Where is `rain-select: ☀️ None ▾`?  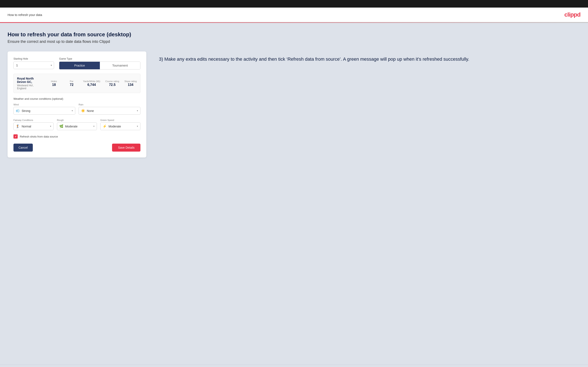 rain-select: ☀️ None ▾ is located at coordinates (110, 111).